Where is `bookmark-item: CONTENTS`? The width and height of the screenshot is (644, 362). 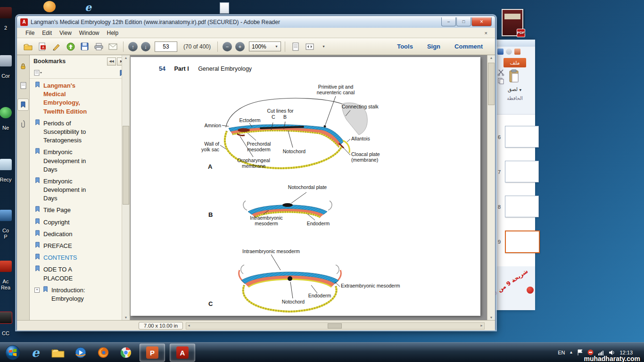 bookmark-item: CONTENTS is located at coordinates (78, 258).